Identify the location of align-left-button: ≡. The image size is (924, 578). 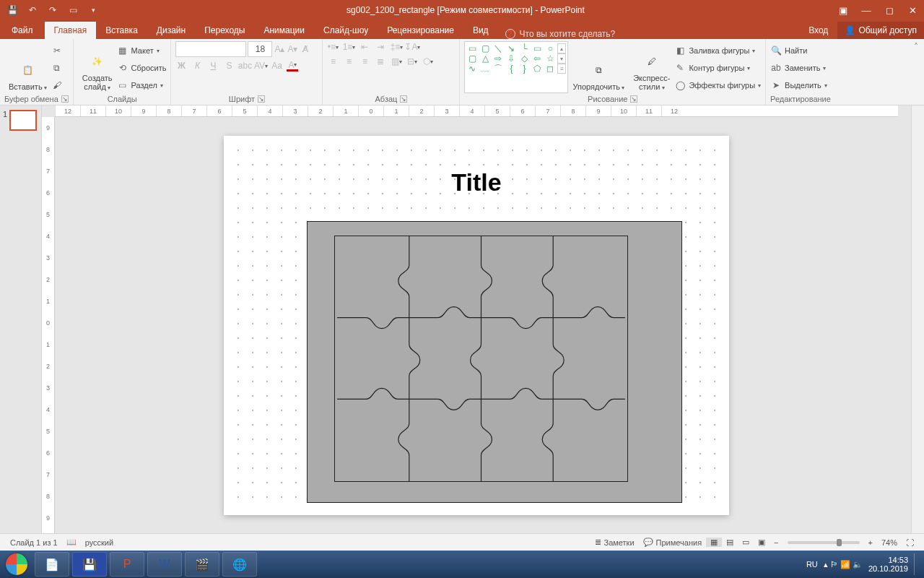
(333, 61).